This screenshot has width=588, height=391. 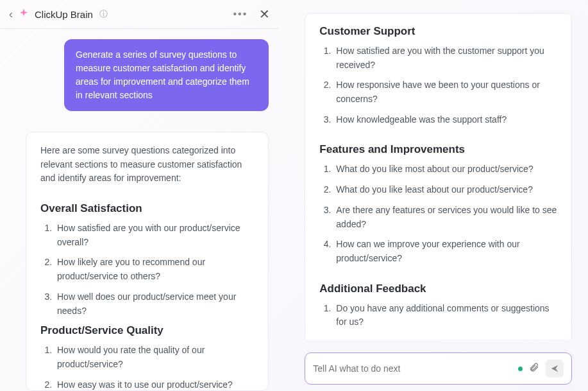 What do you see at coordinates (555, 369) in the screenshot?
I see `send-button` at bounding box center [555, 369].